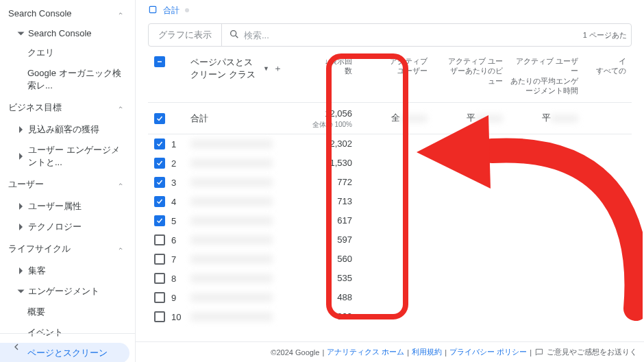 The image size is (644, 362). Describe the element at coordinates (64, 130) in the screenshot. I see `sidebar-item-label: 見込み顧客の獲得` at that location.